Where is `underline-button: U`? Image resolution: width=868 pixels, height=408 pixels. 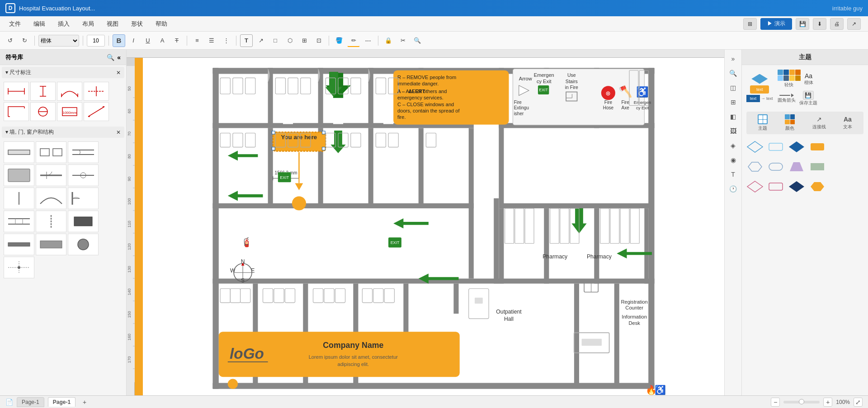
underline-button: U is located at coordinates (148, 41).